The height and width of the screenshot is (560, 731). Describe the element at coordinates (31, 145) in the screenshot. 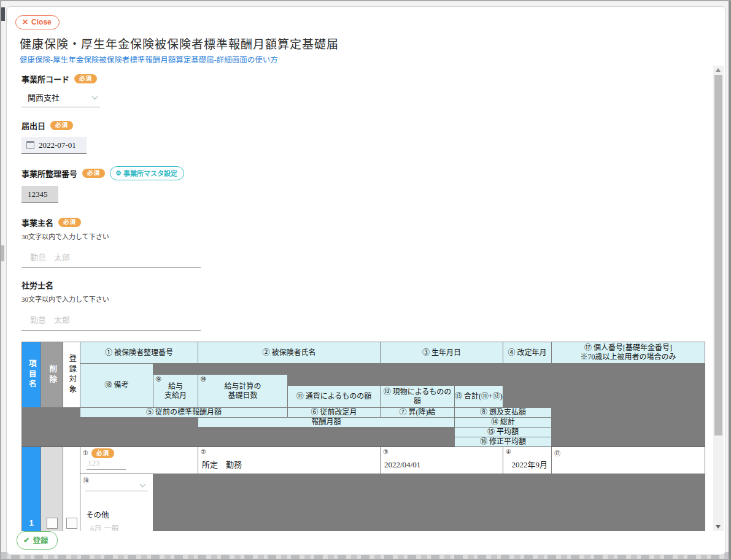

I see `calendar-icon` at that location.